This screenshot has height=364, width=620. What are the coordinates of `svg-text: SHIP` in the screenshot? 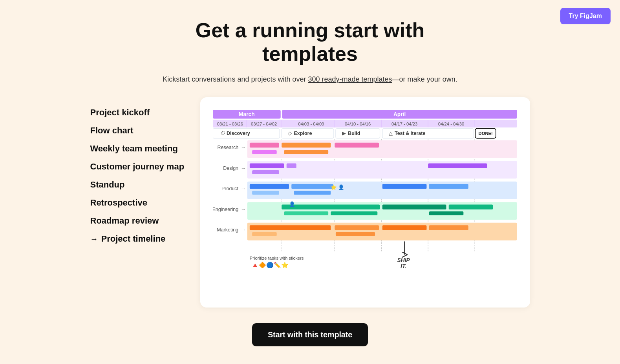 It's located at (404, 260).